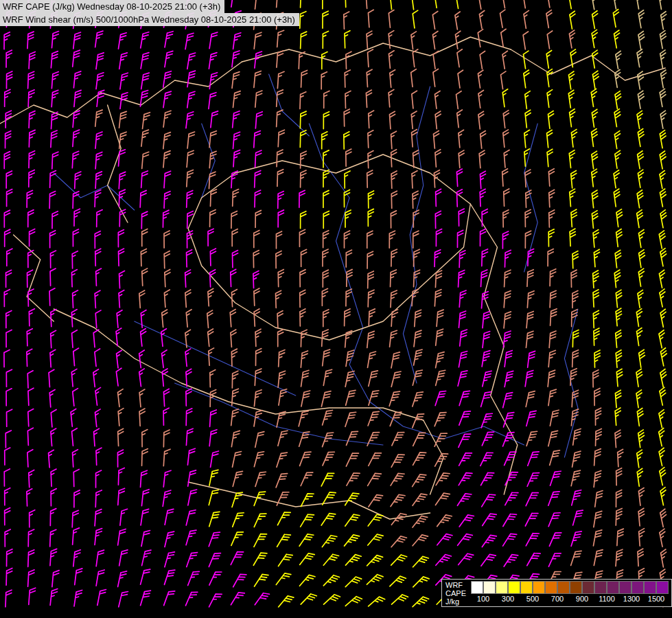 This screenshot has height=618, width=672. I want to click on legend-scale: 100300500700900110013001500, so click(570, 592).